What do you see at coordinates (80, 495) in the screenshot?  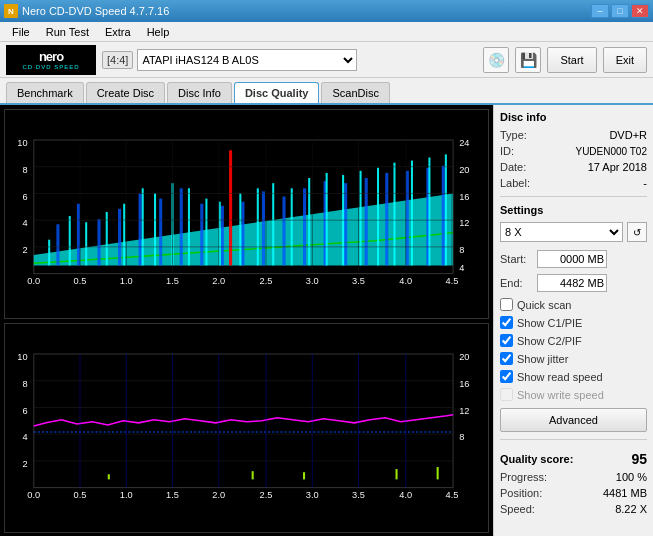 I see `svg-text: 0.5` at bounding box center [80, 495].